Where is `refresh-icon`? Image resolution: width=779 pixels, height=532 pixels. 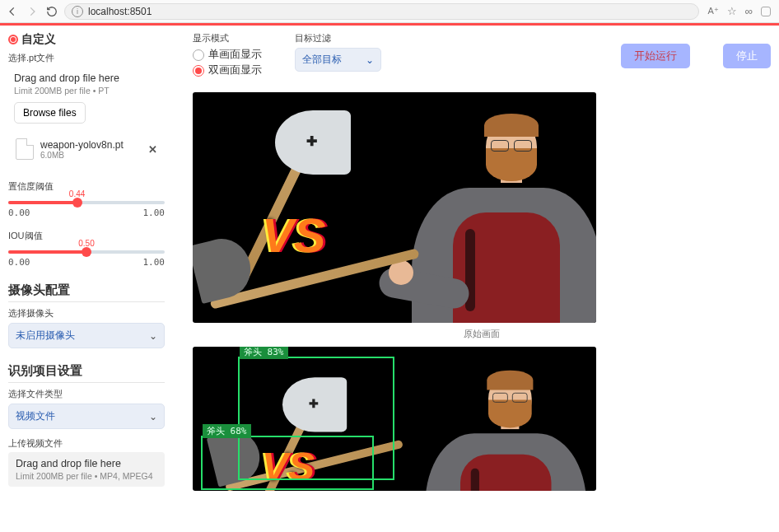
refresh-icon is located at coordinates (52, 12).